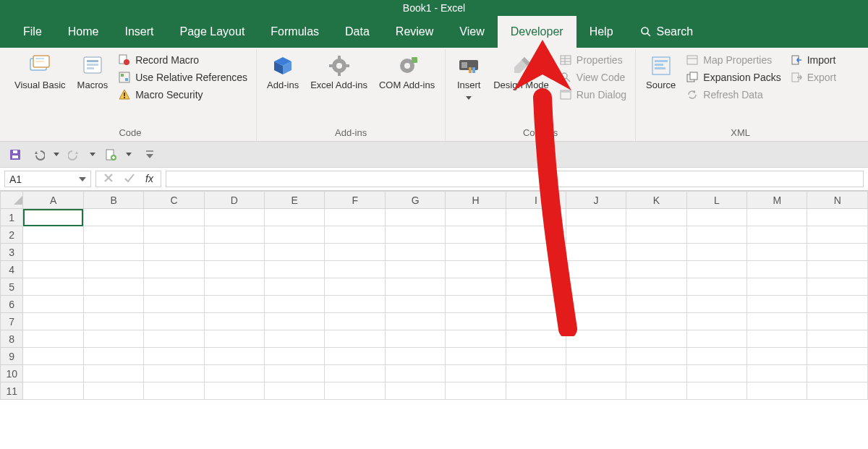 Image resolution: width=868 pixels, height=449 pixels. What do you see at coordinates (12, 270) in the screenshot?
I see `row-header: 4` at bounding box center [12, 270].